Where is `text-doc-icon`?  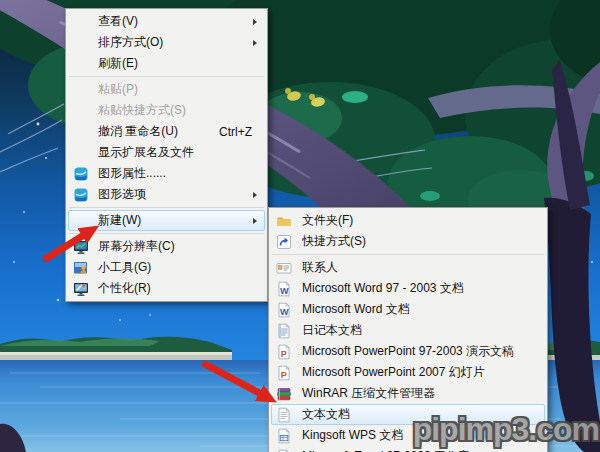
text-doc-icon is located at coordinates (288, 414).